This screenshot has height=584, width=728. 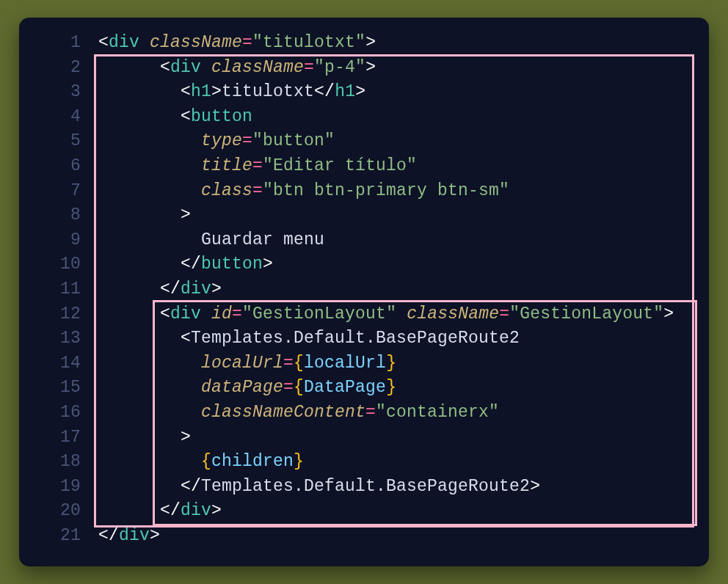 What do you see at coordinates (404, 43) in the screenshot?
I see `code-line: <div className="titulotxt">` at bounding box center [404, 43].